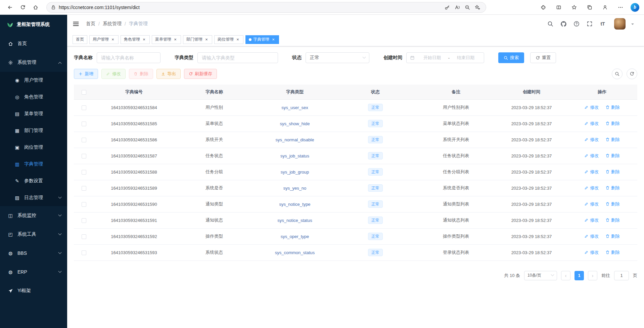 The width and height of the screenshot is (644, 328). What do you see at coordinates (34, 198) in the screenshot?
I see `sidebar-subitem: 日志管理` at bounding box center [34, 198].